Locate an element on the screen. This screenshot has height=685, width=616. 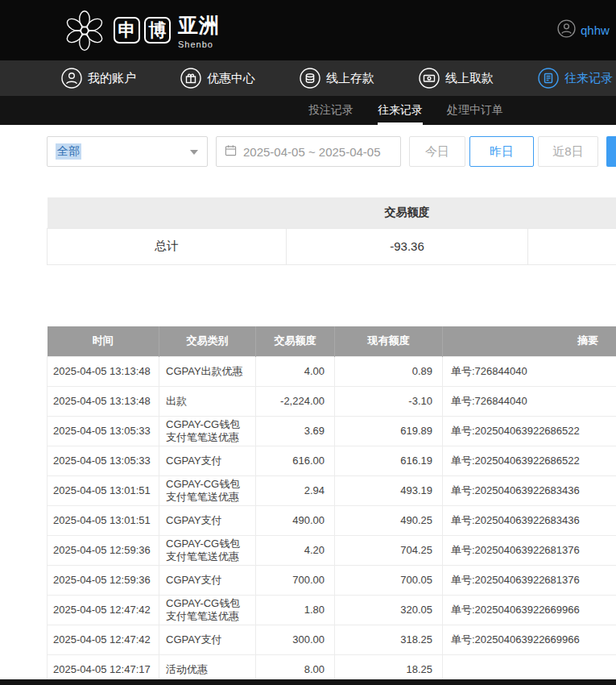
summary-total-row: 总计 -93.36 is located at coordinates (332, 247).